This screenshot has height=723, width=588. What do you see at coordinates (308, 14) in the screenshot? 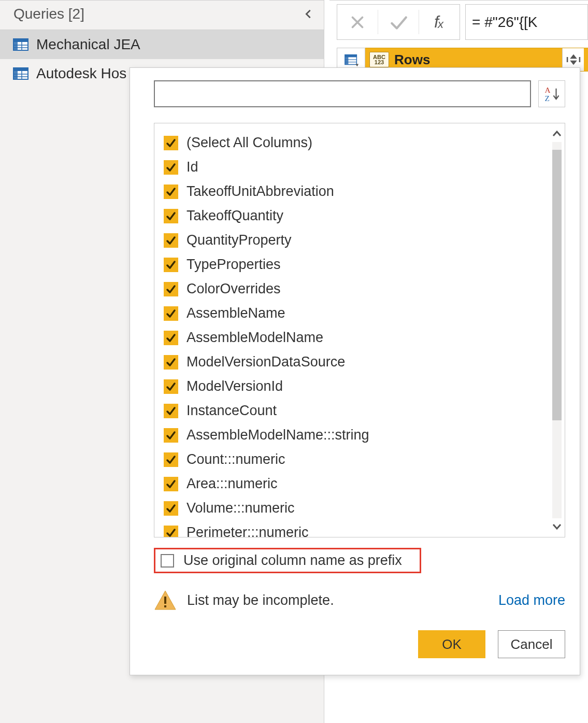
I see `collapse-icon` at bounding box center [308, 14].